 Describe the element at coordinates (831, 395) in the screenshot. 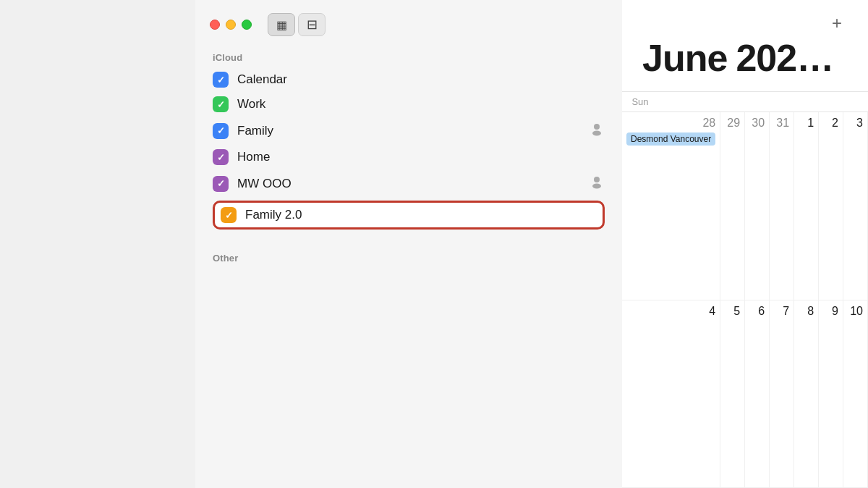

I see `calendar-cell-9: 9` at that location.